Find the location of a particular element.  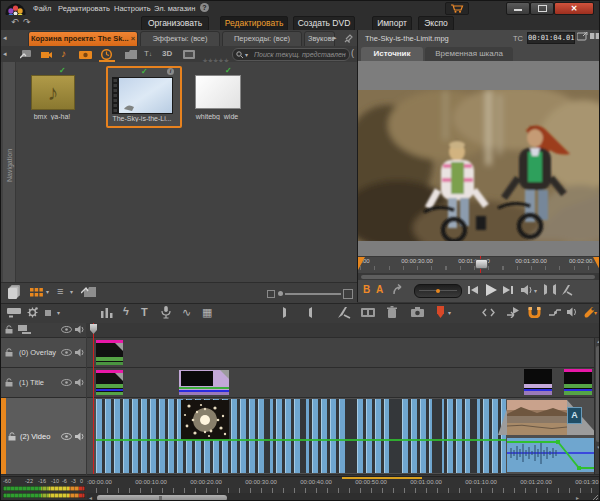

pin-panel-icon is located at coordinates (349, 38).